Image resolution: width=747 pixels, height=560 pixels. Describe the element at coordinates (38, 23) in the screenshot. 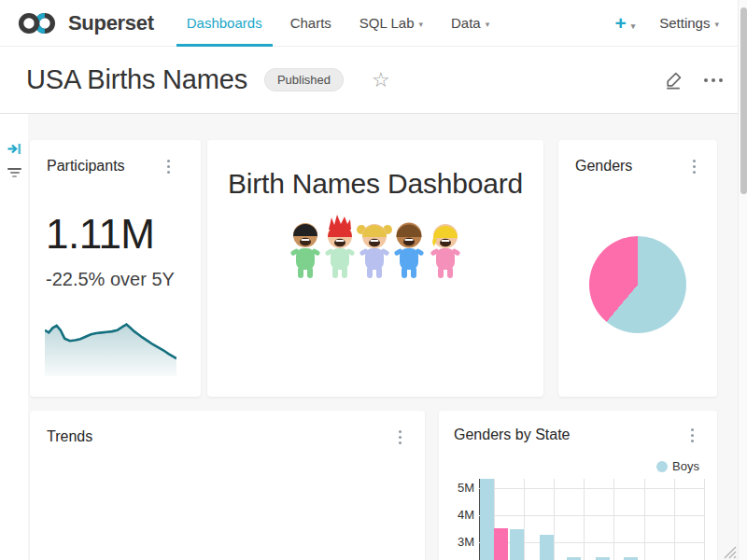

I see `superset-logo-icon` at that location.